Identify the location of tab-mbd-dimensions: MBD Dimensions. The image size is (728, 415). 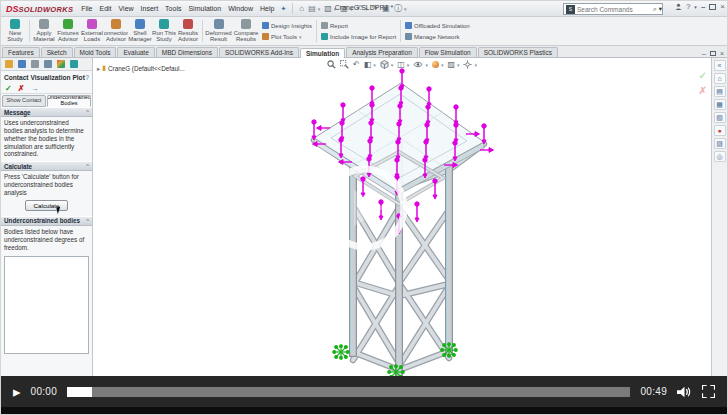
(187, 52).